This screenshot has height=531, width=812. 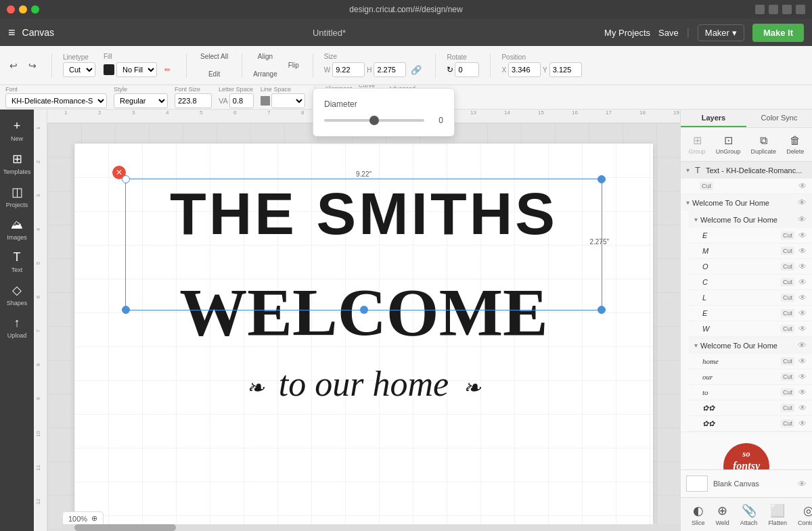 What do you see at coordinates (214, 74) in the screenshot?
I see `edit-button: Edit` at bounding box center [214, 74].